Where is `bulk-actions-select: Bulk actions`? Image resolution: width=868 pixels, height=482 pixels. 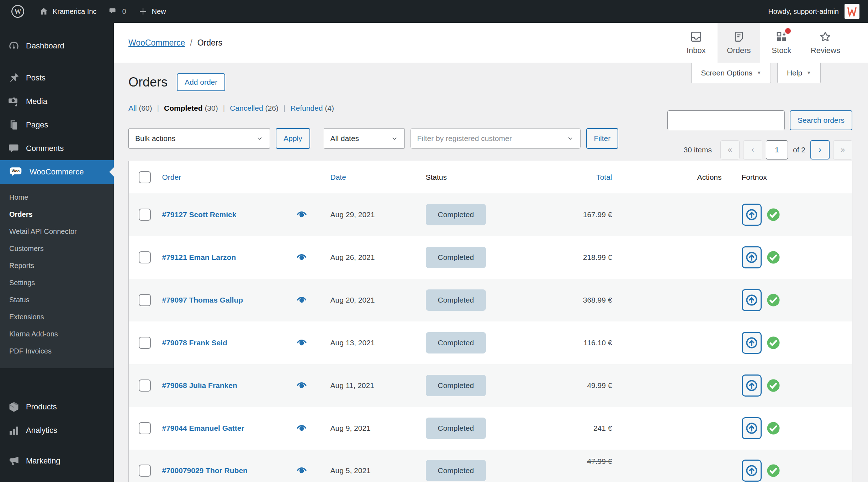
bulk-actions-select: Bulk actions is located at coordinates (199, 138).